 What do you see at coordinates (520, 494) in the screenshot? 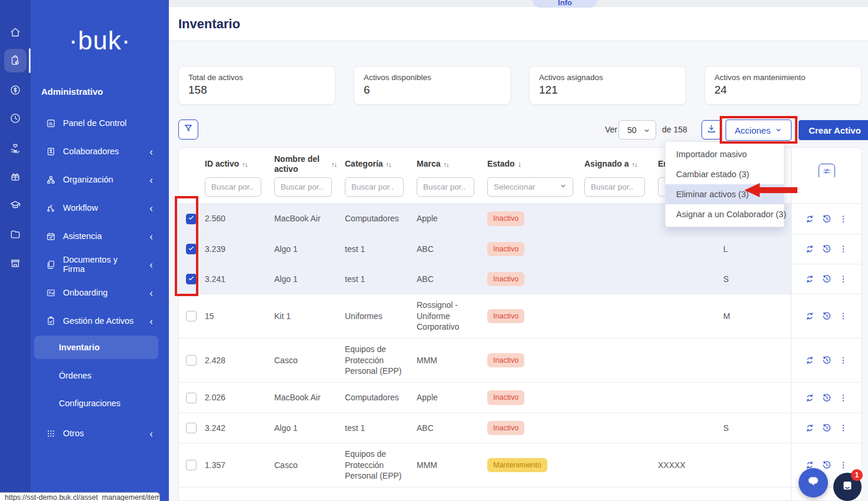
I see `table-row: 3.234Algo 1test 1ABCMantenimientoM` at bounding box center [520, 494].